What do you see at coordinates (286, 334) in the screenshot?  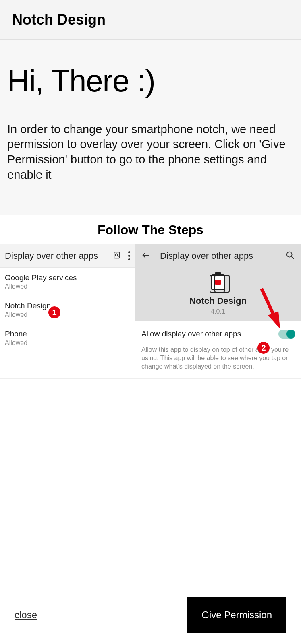 I see `overlay-toggle` at bounding box center [286, 334].